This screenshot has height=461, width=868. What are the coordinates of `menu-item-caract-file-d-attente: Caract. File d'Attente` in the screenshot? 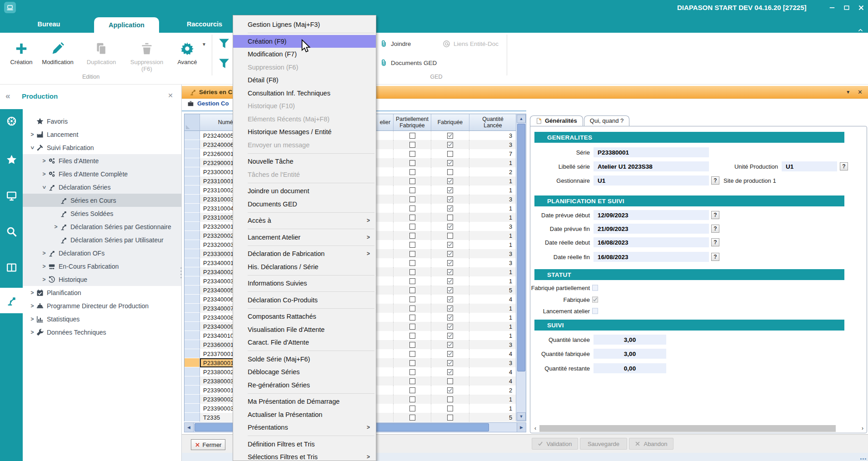 It's located at (304, 343).